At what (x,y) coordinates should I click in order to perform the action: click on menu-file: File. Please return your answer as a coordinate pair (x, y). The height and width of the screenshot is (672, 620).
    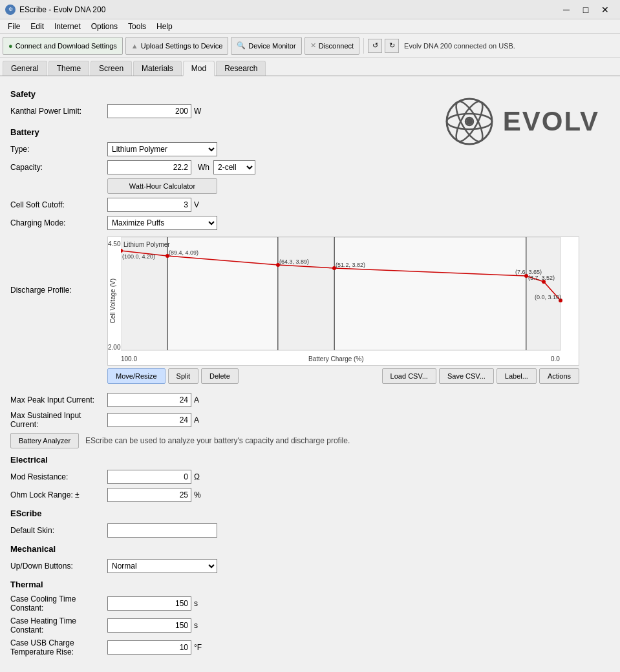
    Looking at the image, I should click on (14, 26).